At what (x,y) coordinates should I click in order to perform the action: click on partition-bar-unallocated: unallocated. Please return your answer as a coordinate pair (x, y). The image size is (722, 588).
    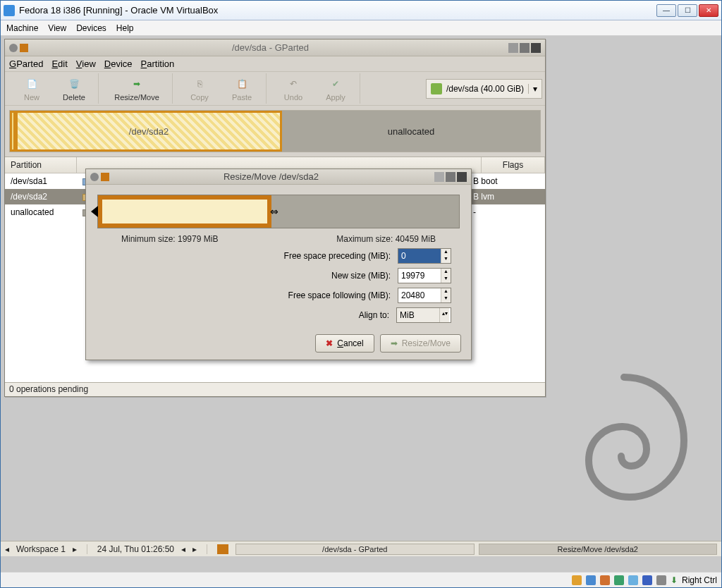
    Looking at the image, I should click on (411, 131).